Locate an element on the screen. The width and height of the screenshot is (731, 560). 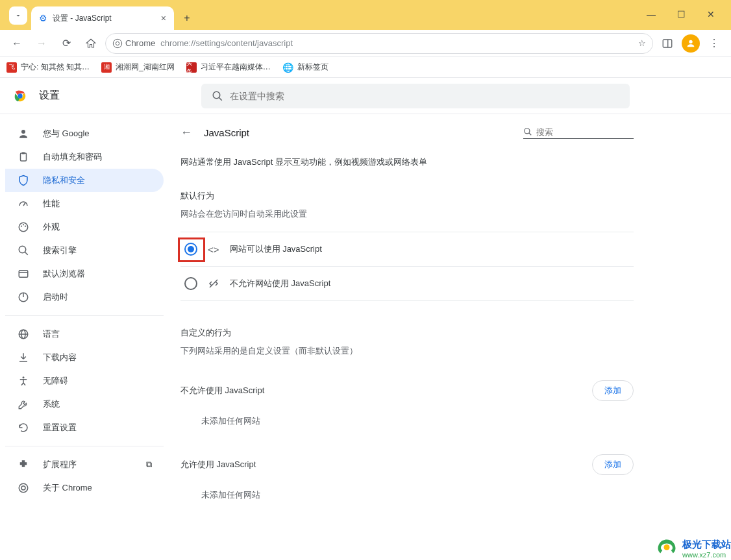
extension-icon is located at coordinates (23, 465).